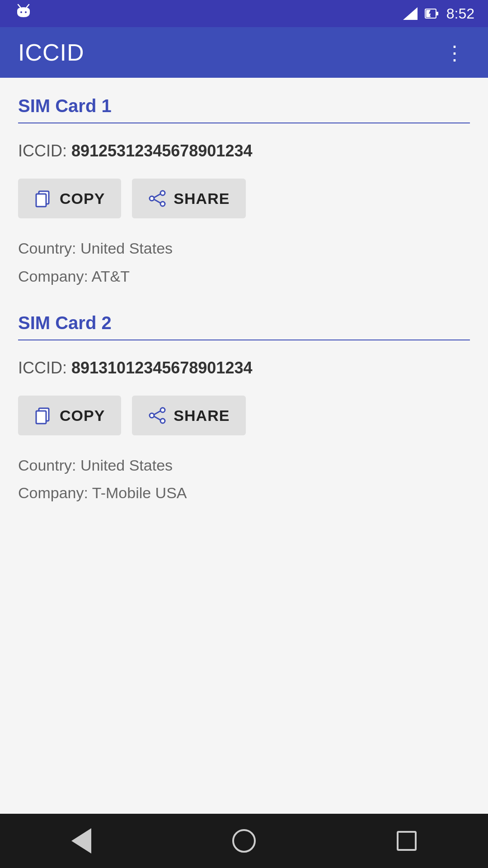 The image size is (488, 868). What do you see at coordinates (23, 14) in the screenshot?
I see `android-icon` at bounding box center [23, 14].